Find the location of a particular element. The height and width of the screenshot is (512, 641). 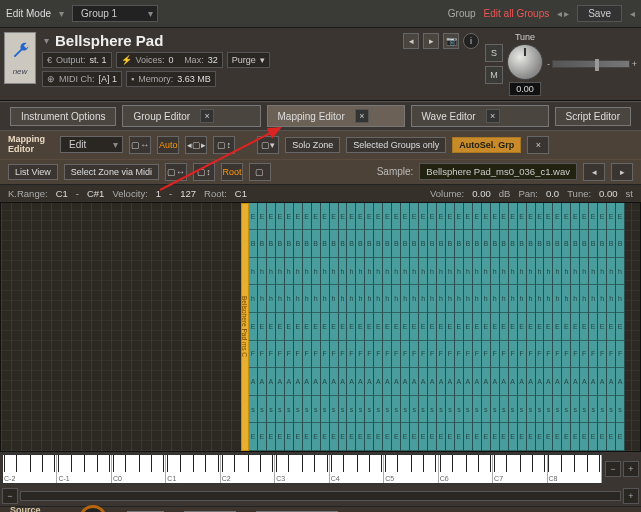

source-title: Source is located at coordinates (34, 508).